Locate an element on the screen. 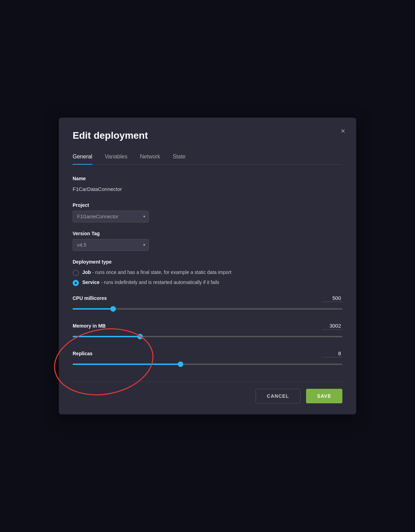  replicas-slider-header: Replicas is located at coordinates (208, 354).